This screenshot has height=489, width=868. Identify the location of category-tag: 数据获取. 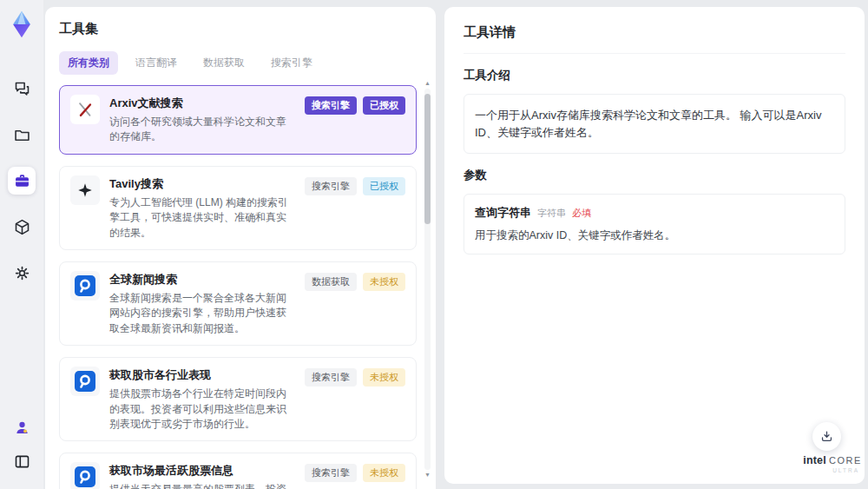
(331, 281).